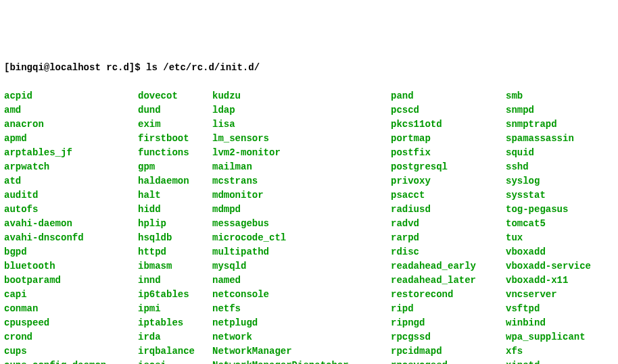  What do you see at coordinates (514, 96) in the screenshot?
I see `file-entry: smb` at bounding box center [514, 96].